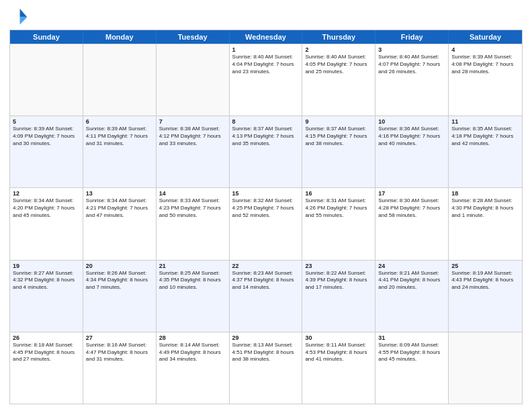 This screenshot has width=532, height=411. What do you see at coordinates (266, 193) in the screenshot?
I see `day-number: 15` at bounding box center [266, 193].